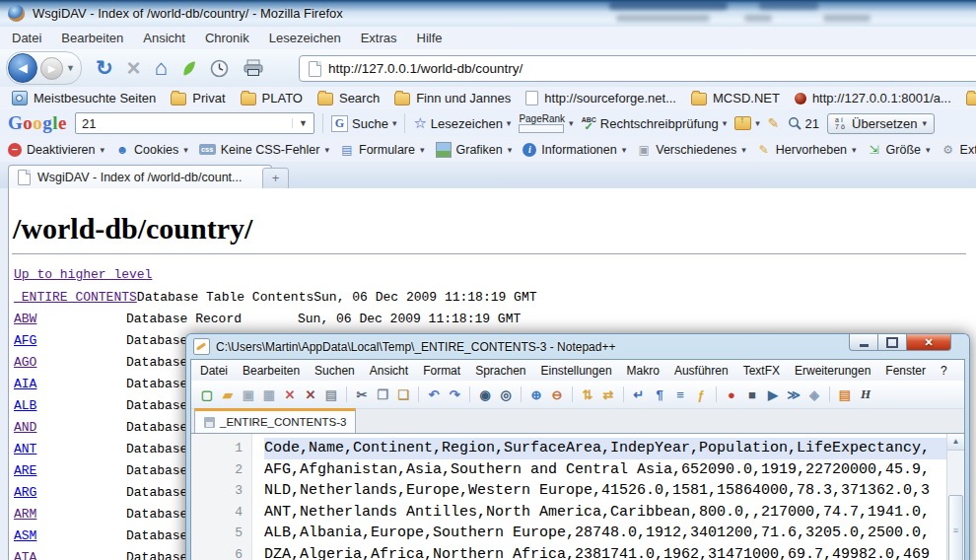  I want to click on code-line: Code,Name,Continent,Region,SurfaceArea,I…, so click(605, 449).